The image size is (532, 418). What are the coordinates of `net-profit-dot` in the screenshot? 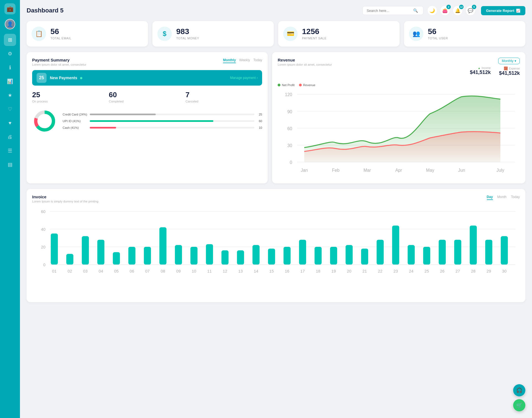 It's located at (279, 85).